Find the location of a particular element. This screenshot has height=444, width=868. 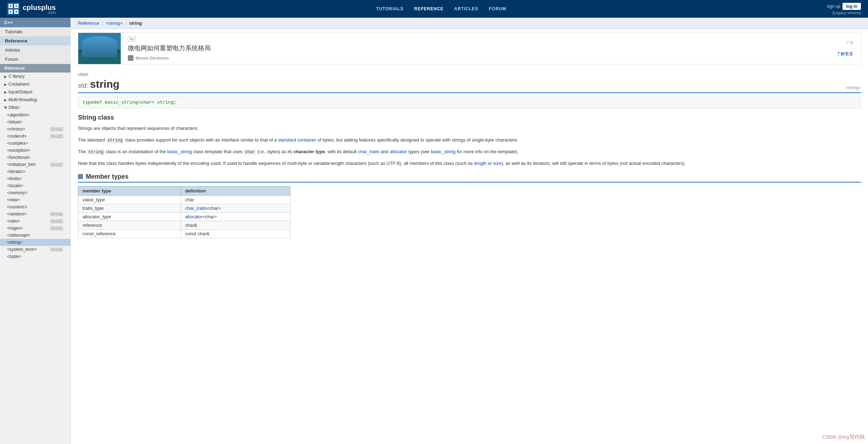

badge-ratio: C++11 is located at coordinates (57, 221).